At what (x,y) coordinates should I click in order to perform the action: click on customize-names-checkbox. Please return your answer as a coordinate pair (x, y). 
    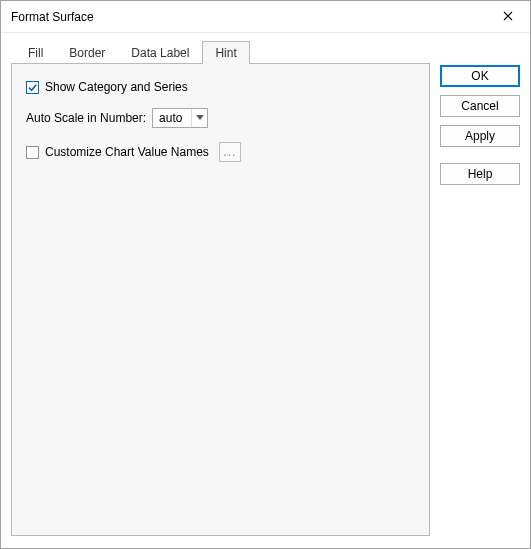
    Looking at the image, I should click on (32, 152).